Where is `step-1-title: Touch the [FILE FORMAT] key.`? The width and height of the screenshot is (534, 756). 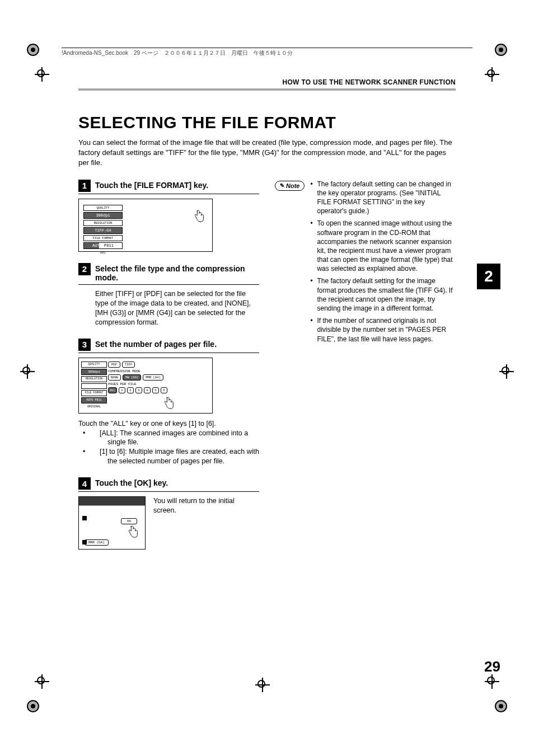
step-1-title: Touch the [FILE FORMAT] key. is located at coordinates (152, 185).